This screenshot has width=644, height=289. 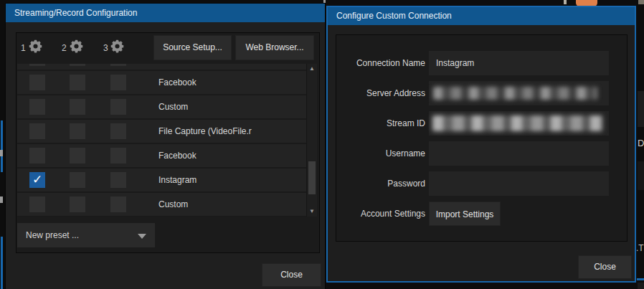 I want to click on table-row-partial, so click(x=162, y=67).